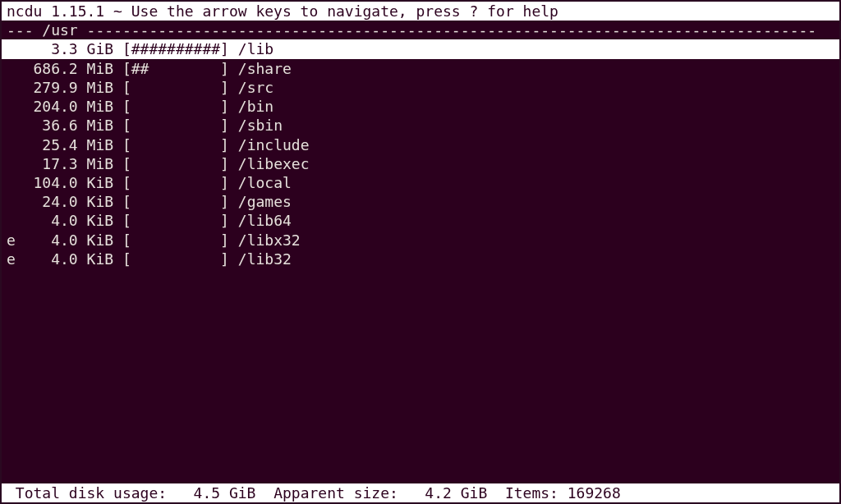 This screenshot has height=504, width=841. I want to click on row-name: /sbin, so click(256, 125).